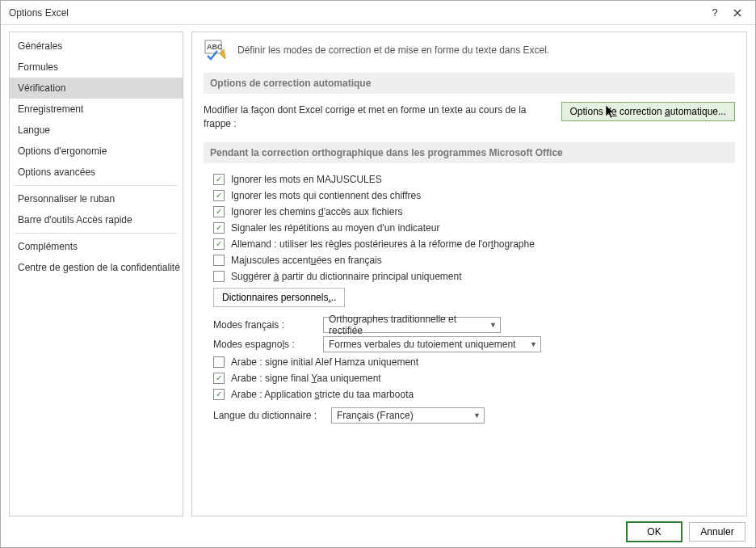  Describe the element at coordinates (307, 179) in the screenshot. I see `label-ignore-uppercase: Ignorer les mots en MAJUSCULES` at that location.